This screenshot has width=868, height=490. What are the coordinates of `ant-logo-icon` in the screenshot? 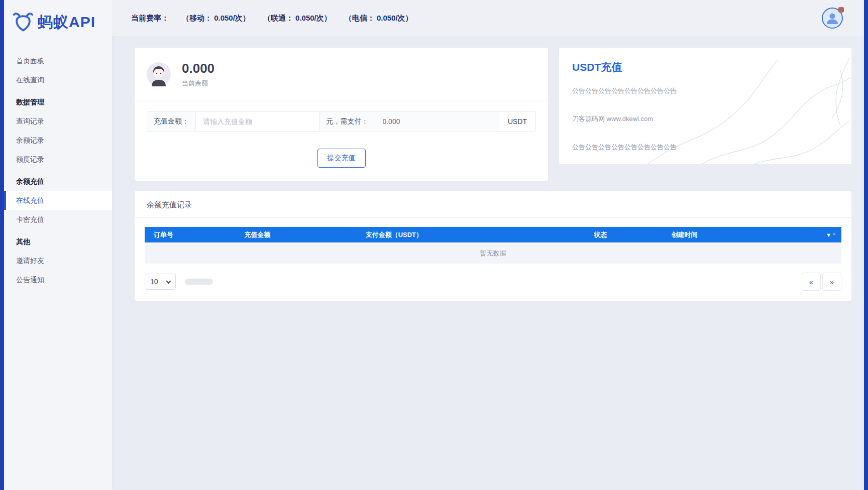 It's located at (23, 22).